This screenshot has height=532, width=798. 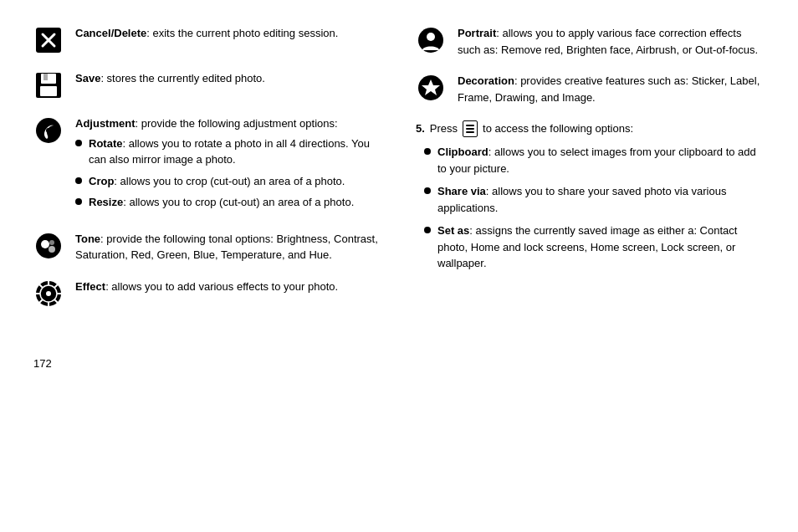 What do you see at coordinates (49, 294) in the screenshot?
I see `effect-icon` at bounding box center [49, 294].